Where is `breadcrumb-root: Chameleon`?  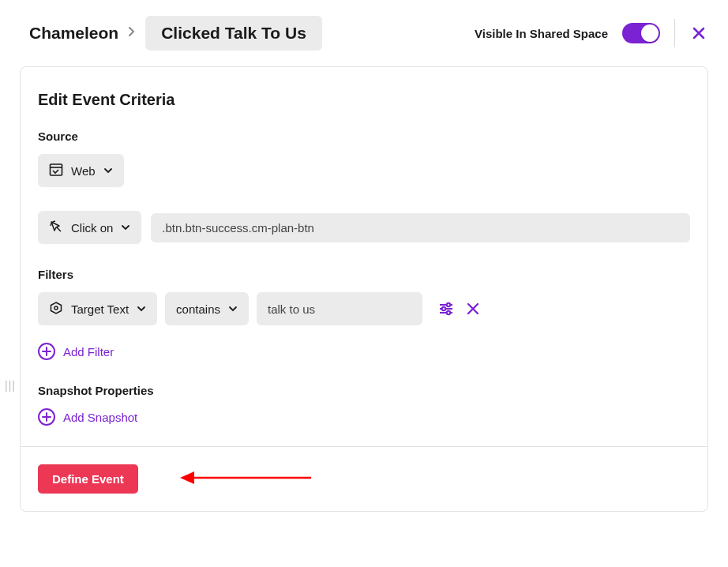
breadcrumb-root: Chameleon is located at coordinates (74, 33).